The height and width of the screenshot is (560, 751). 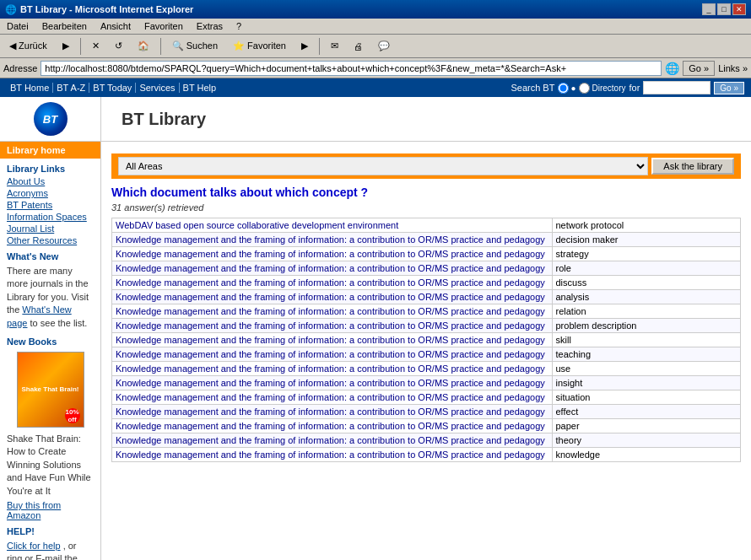 What do you see at coordinates (66, 46) in the screenshot?
I see `forward-button: ▶` at bounding box center [66, 46].